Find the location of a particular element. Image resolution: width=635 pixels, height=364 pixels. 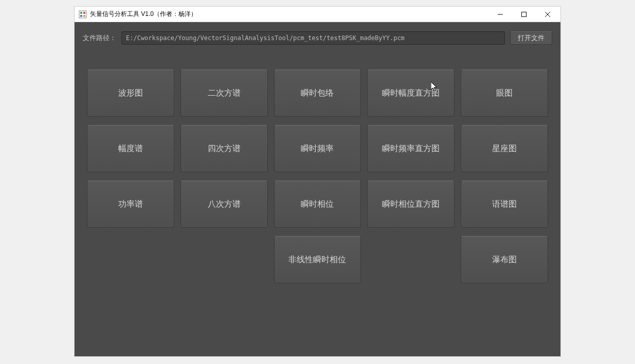

spectrogram-button: 语谱图 is located at coordinates (504, 204).